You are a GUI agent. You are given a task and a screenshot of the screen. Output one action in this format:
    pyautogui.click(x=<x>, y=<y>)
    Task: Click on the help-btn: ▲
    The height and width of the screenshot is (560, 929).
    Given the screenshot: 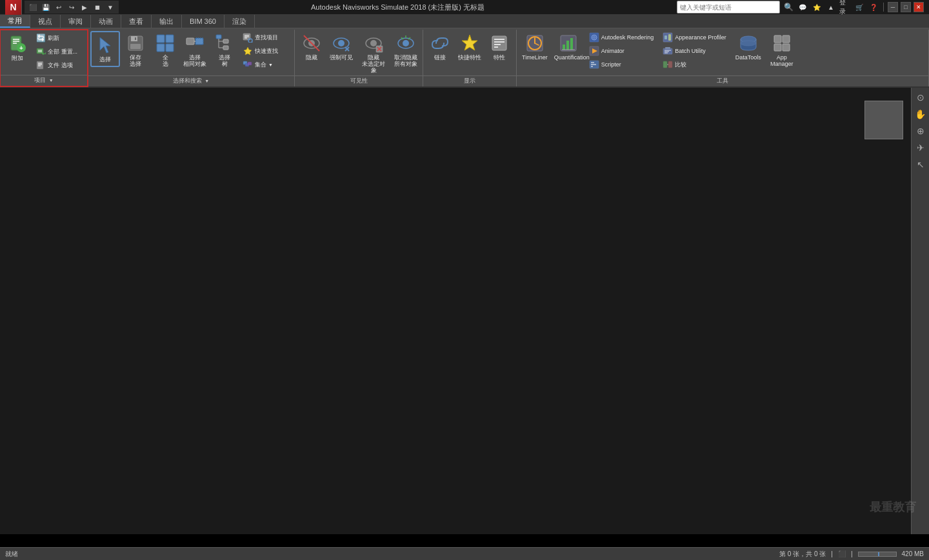 What is the action you would take?
    pyautogui.click(x=831, y=7)
    